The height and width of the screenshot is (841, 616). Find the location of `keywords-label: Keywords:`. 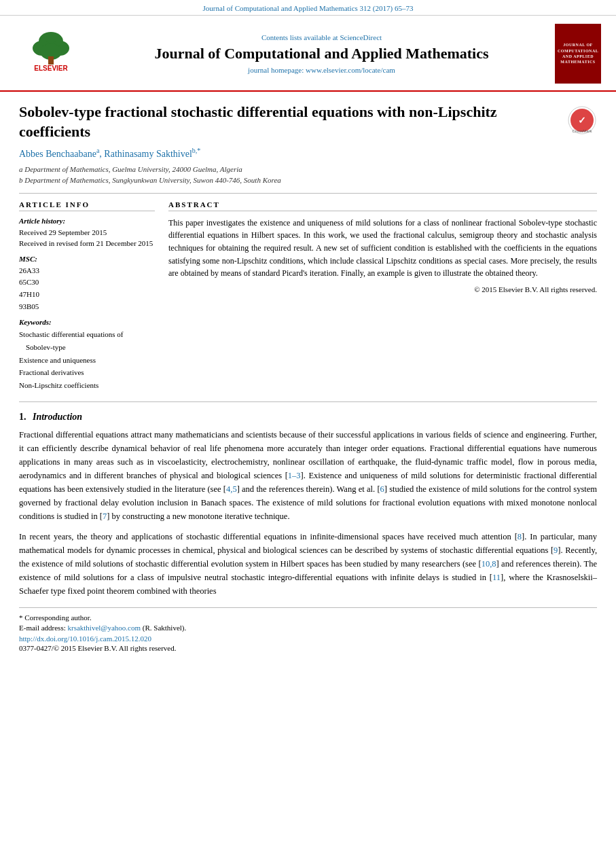

keywords-label: Keywords: is located at coordinates (87, 322).